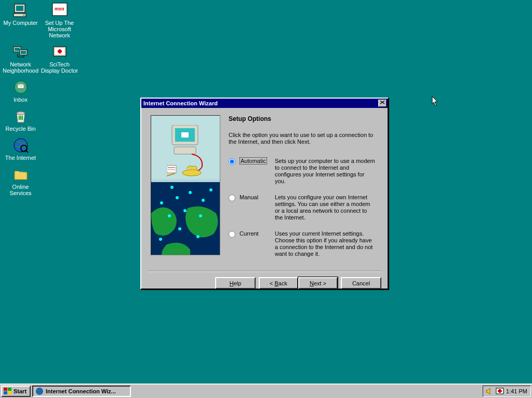  What do you see at coordinates (59, 67) in the screenshot?
I see `icon-label: SciTechDisplay Doctor` at bounding box center [59, 67].